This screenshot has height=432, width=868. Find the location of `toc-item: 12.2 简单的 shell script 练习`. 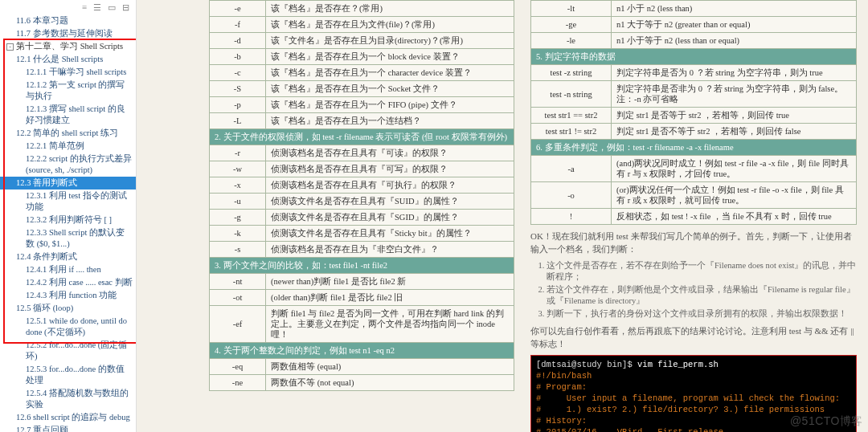

toc-item: 12.2 简单的 shell script 练习 is located at coordinates (68, 133).